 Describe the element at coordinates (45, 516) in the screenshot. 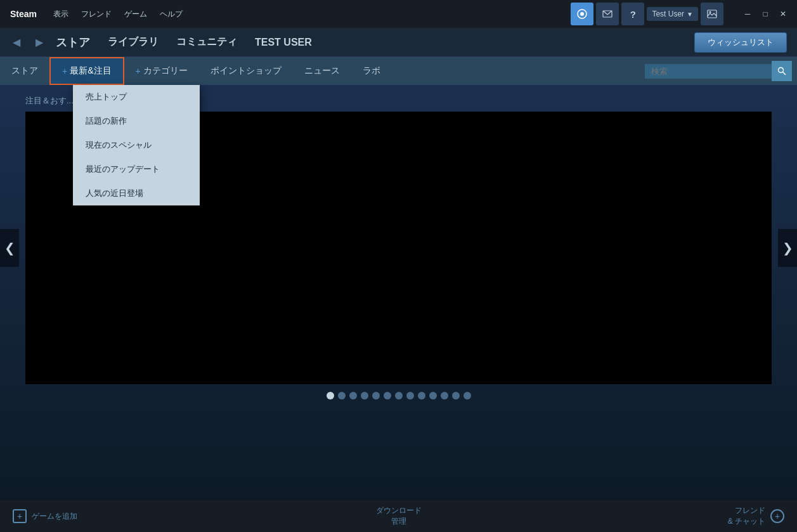

I see `add-game-button: + ゲームを追加` at that location.